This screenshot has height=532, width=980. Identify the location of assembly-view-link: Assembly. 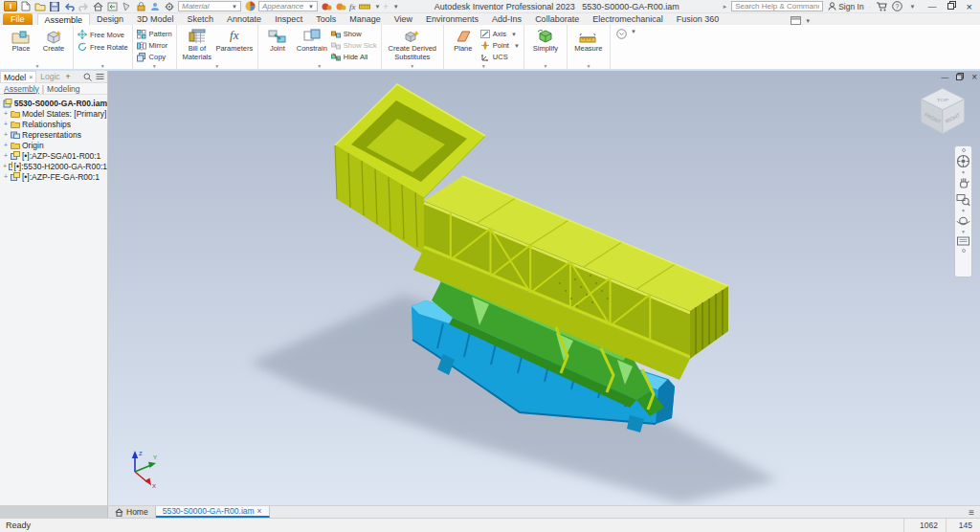
(21, 89).